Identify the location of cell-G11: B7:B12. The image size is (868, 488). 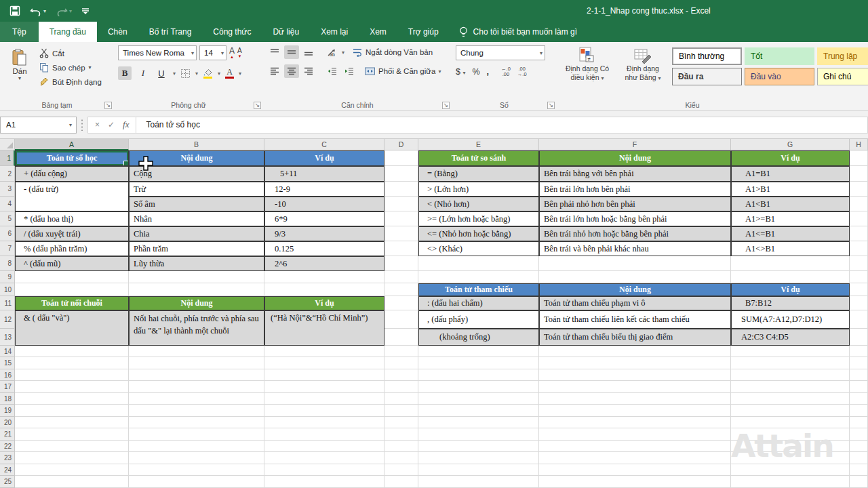
(791, 304).